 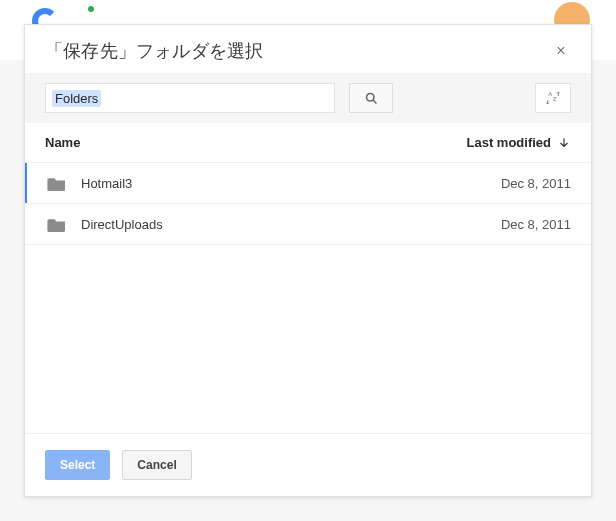 What do you see at coordinates (291, 184) in the screenshot?
I see `item-name: Hotmail3` at bounding box center [291, 184].